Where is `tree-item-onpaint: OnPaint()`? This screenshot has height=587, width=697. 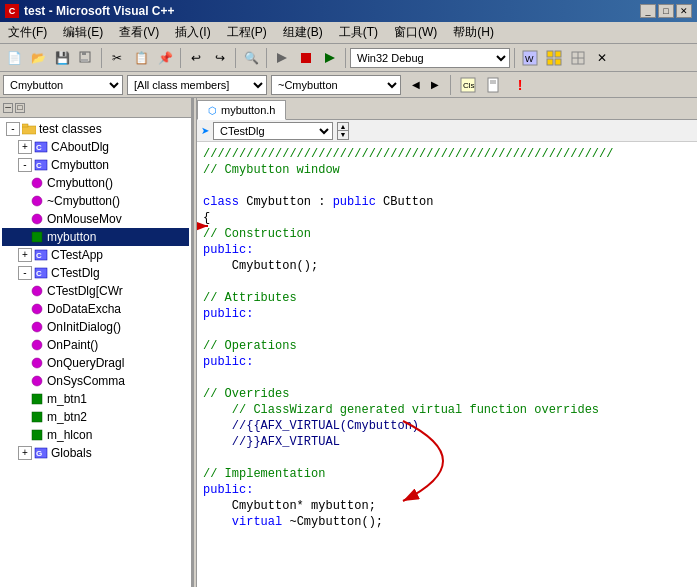
tree-item-onpaint: OnPaint() is located at coordinates (96, 345).